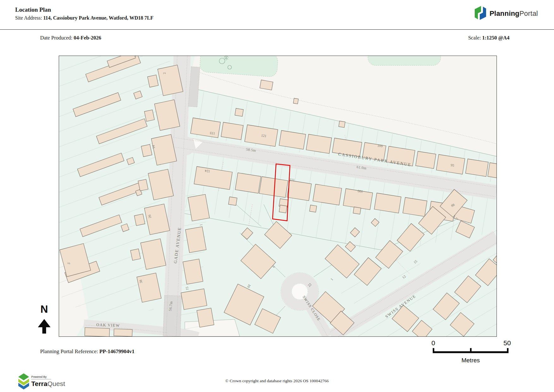  What do you see at coordinates (361, 168) in the screenshot?
I see `road-dimension-label: 61.0m` at bounding box center [361, 168].